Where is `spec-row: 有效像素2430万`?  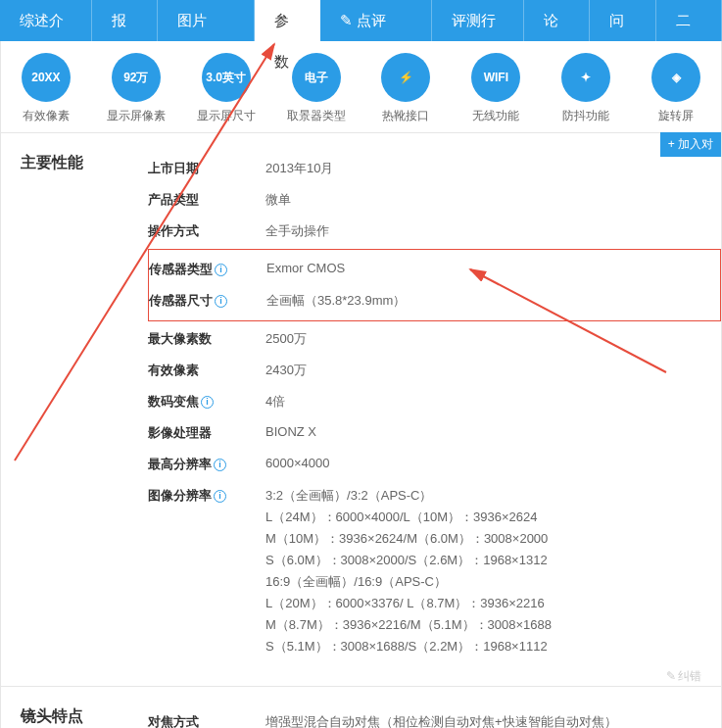 spec-row: 有效像素2430万 is located at coordinates (435, 370).